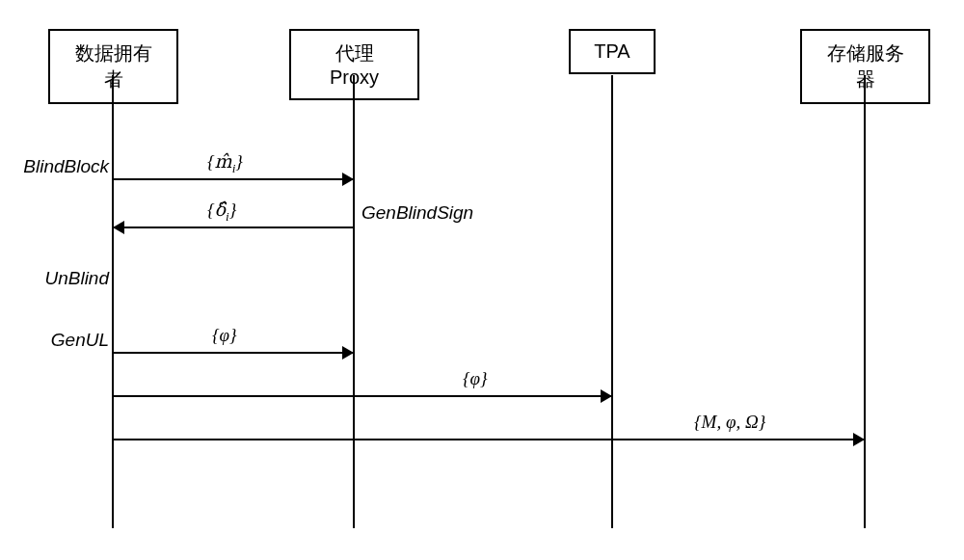 This screenshot has height=560, width=964. What do you see at coordinates (611, 51) in the screenshot?
I see `participant-tpa-label: TPA` at bounding box center [611, 51].